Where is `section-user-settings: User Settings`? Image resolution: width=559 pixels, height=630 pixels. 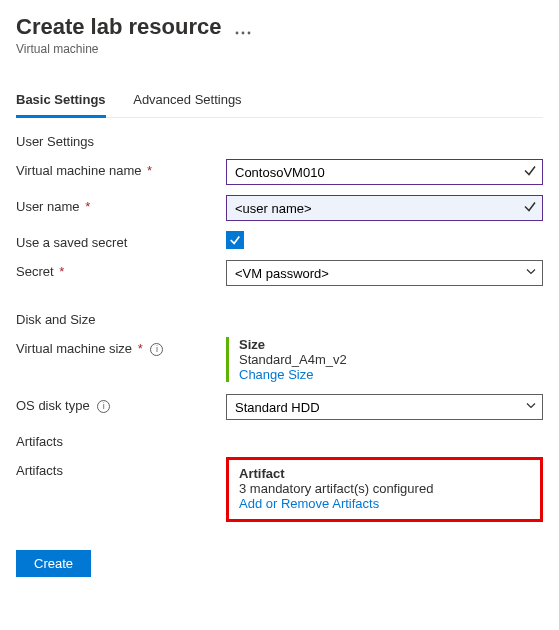 section-user-settings: User Settings is located at coordinates (280, 142).